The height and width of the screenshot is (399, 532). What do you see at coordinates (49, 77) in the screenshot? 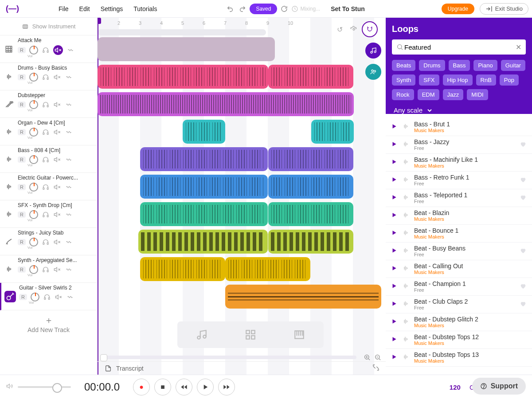
I see `track-row: Drums - Busy Basics R Vol` at bounding box center [49, 77].